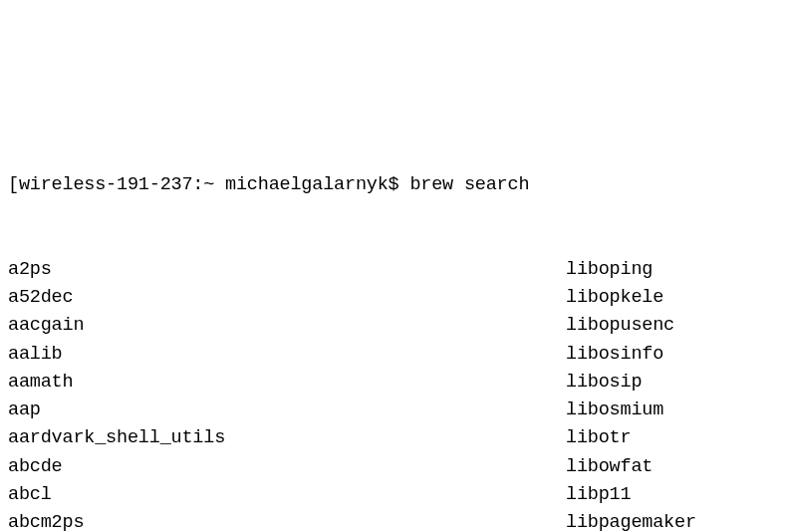  Describe the element at coordinates (287, 495) in the screenshot. I see `list-item: abcl` at that location.